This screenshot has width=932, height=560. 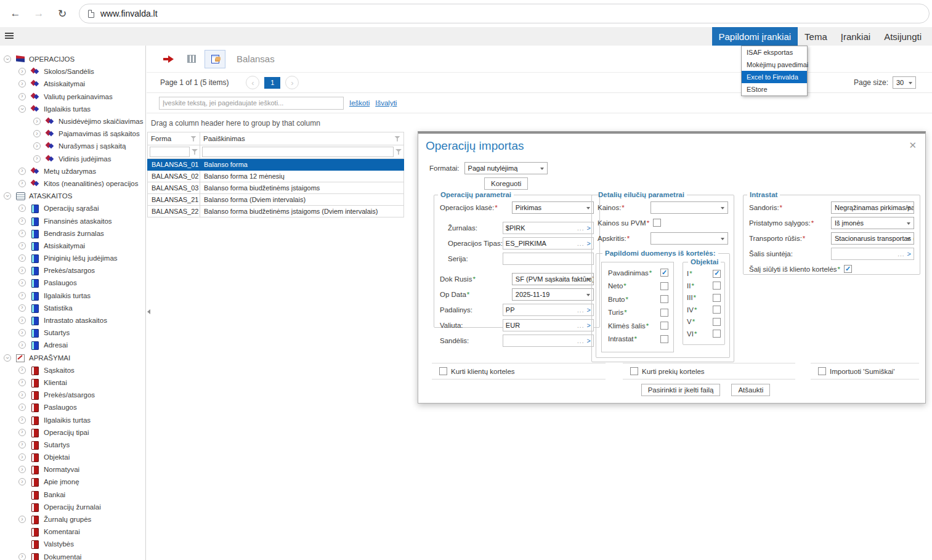 What do you see at coordinates (73, 196) in the screenshot?
I see `tree-item: ATASKAITOS` at bounding box center [73, 196].